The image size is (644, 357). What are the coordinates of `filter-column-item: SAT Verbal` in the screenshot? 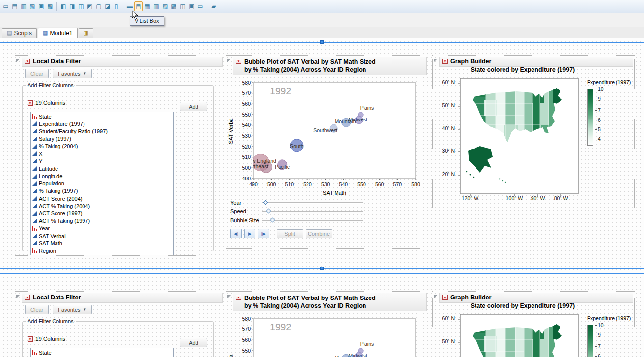 It's located at (103, 236).